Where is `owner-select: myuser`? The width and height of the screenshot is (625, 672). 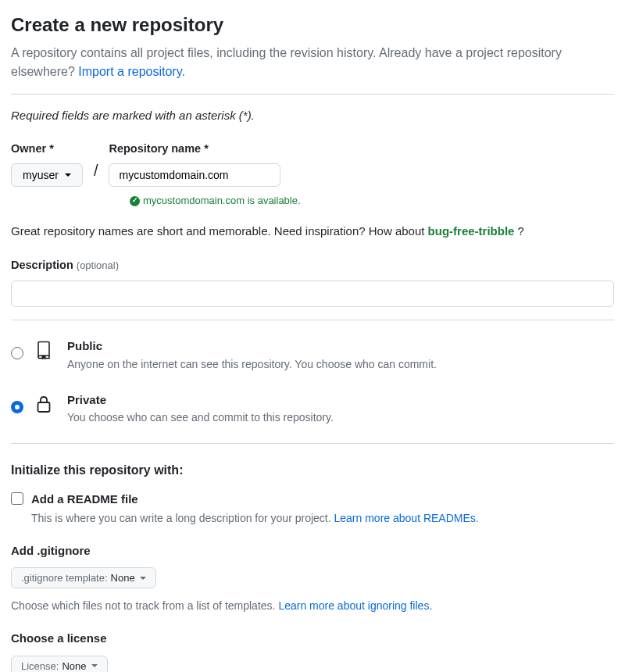
owner-select: myuser is located at coordinates (47, 175).